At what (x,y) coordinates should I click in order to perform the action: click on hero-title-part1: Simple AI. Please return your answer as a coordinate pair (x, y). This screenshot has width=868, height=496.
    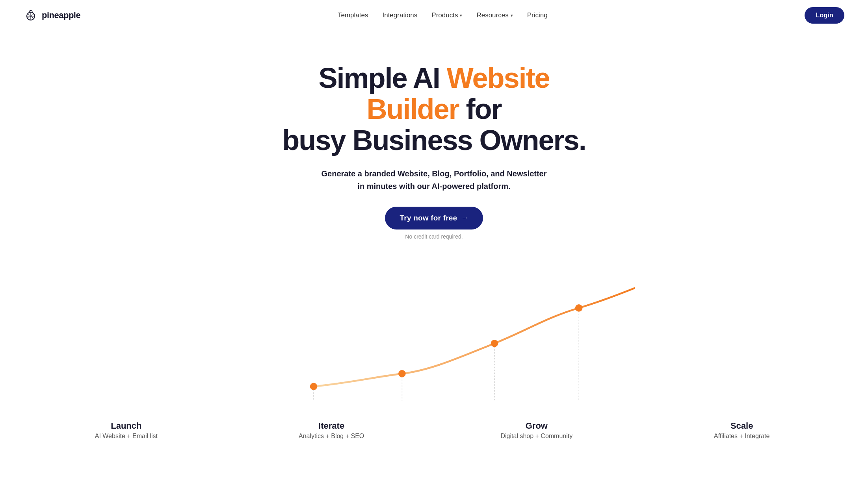
    Looking at the image, I should click on (382, 78).